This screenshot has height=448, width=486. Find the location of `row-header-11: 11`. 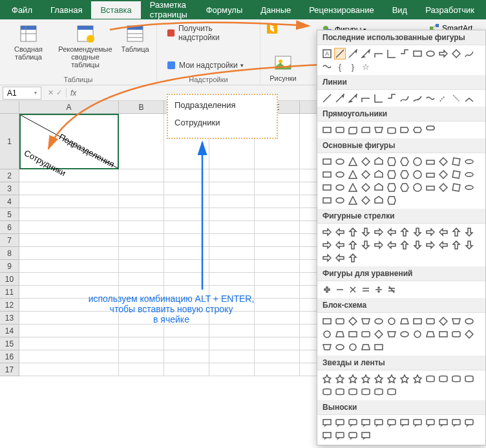

row-header-11: 11 is located at coordinates (9, 292).